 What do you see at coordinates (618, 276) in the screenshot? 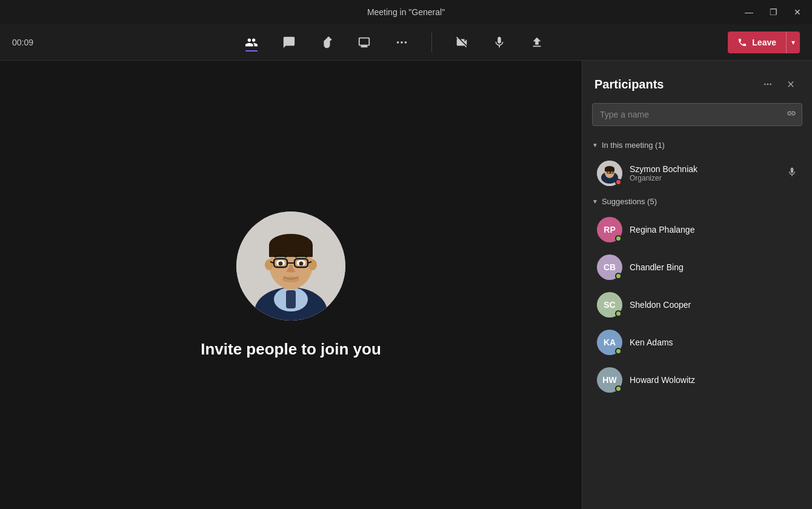
I see `chandler-status-dot` at bounding box center [618, 276].